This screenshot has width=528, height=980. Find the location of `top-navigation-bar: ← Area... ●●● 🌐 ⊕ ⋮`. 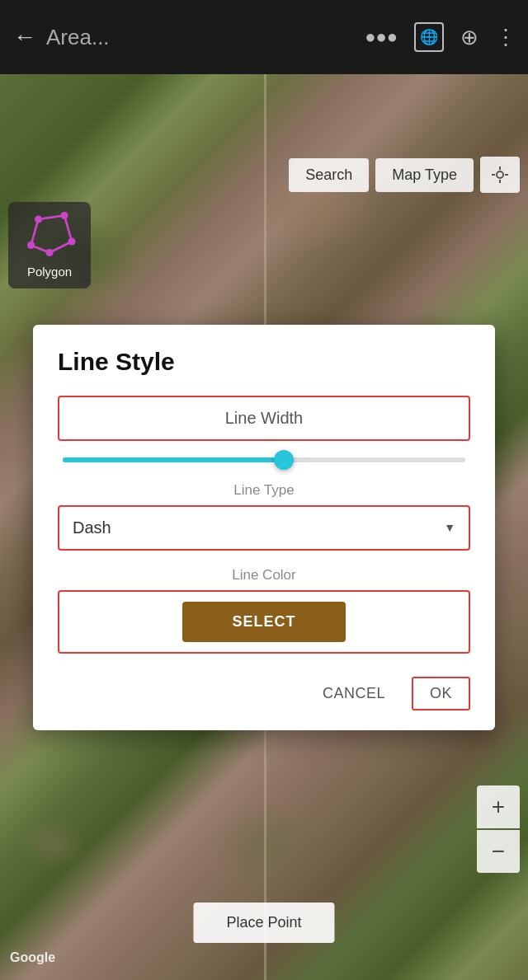

top-navigation-bar: ← Area... ●●● 🌐 ⊕ ⋮ is located at coordinates (264, 37).